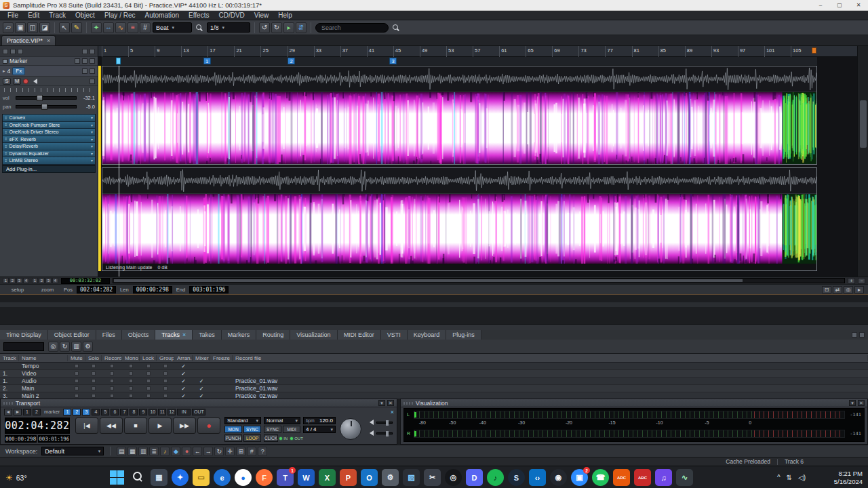 This screenshot has width=868, height=488. Describe the element at coordinates (26, 81) in the screenshot. I see `record-arm-button` at that location.